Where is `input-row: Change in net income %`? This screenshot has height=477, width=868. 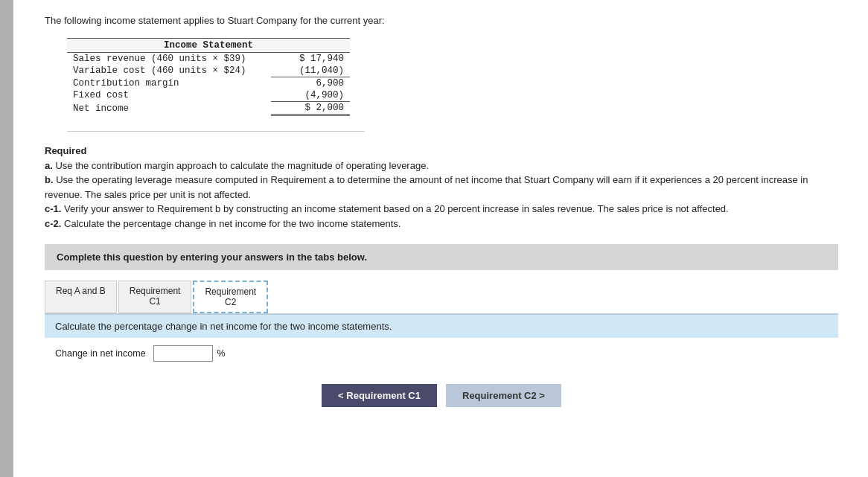
input-row: Change in net income % is located at coordinates (441, 353).